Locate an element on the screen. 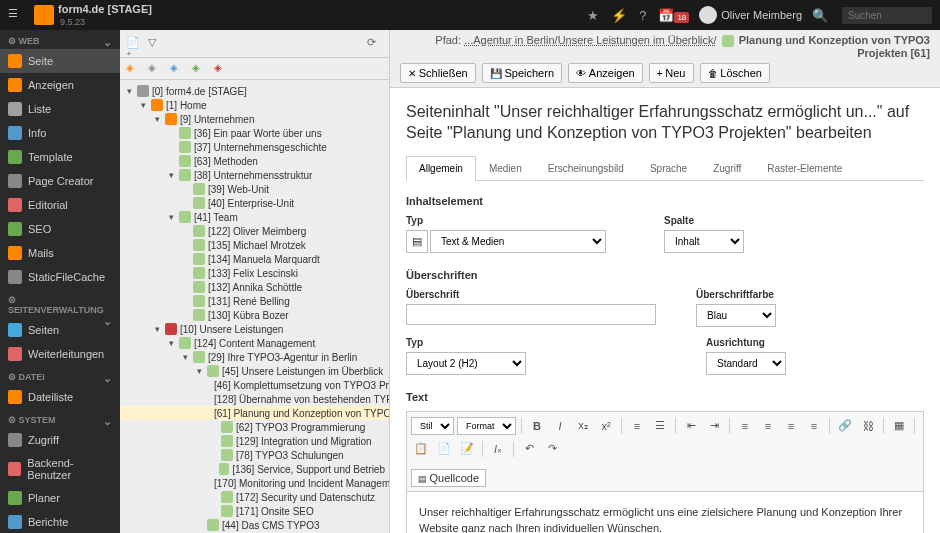 The width and height of the screenshot is (940, 533). tree-node: [136] Service, Support und Betrieb is located at coordinates (254, 469).